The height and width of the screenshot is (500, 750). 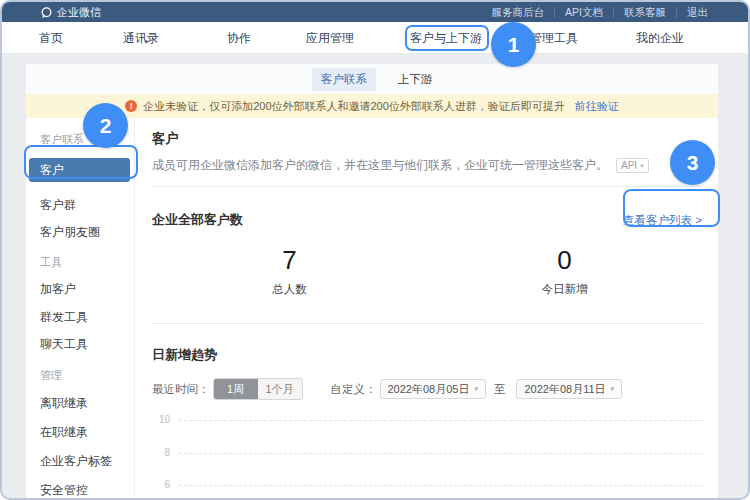 What do you see at coordinates (46, 12) in the screenshot?
I see `wechat-work-logo-icon` at bounding box center [46, 12].